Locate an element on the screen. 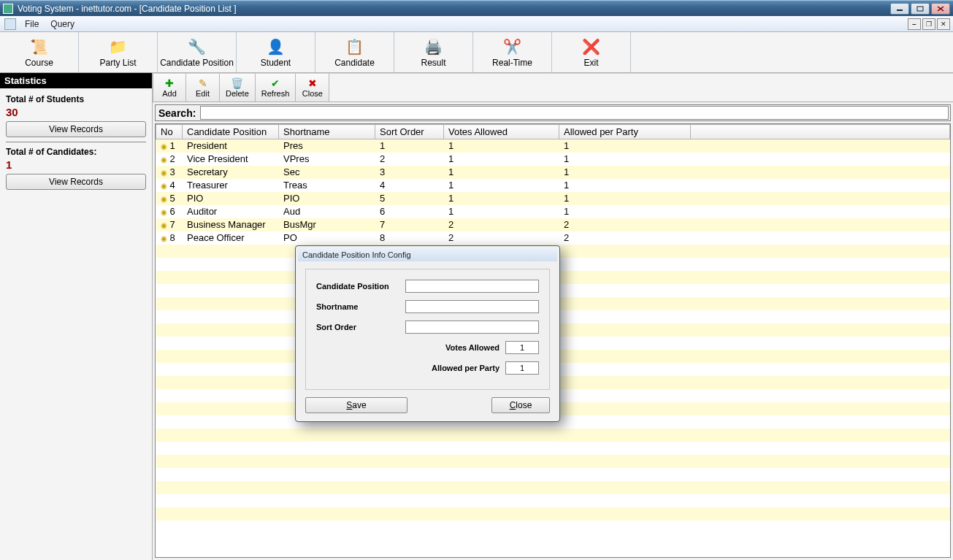  col-position: Candidate Position is located at coordinates (231, 132).